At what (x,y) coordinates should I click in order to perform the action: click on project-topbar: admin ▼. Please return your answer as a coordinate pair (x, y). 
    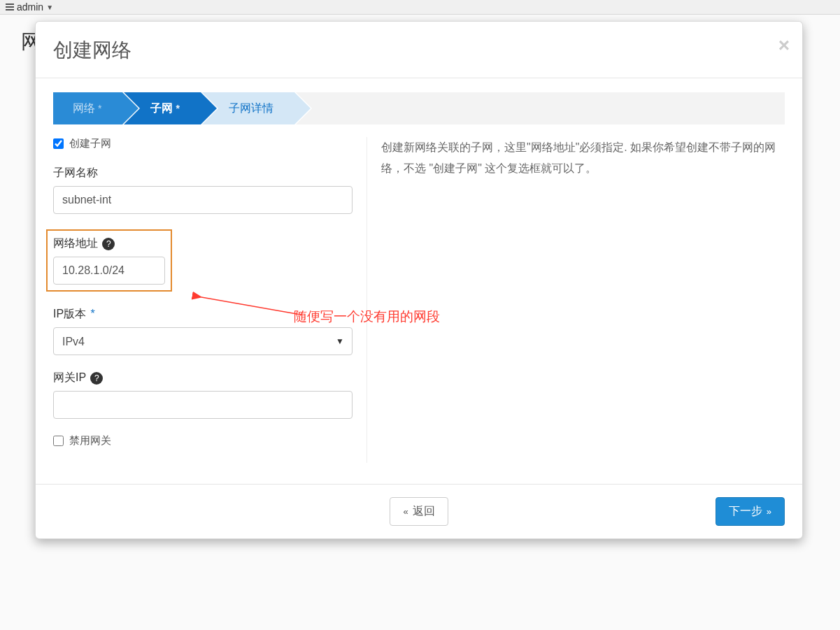
    Looking at the image, I should click on (420, 7).